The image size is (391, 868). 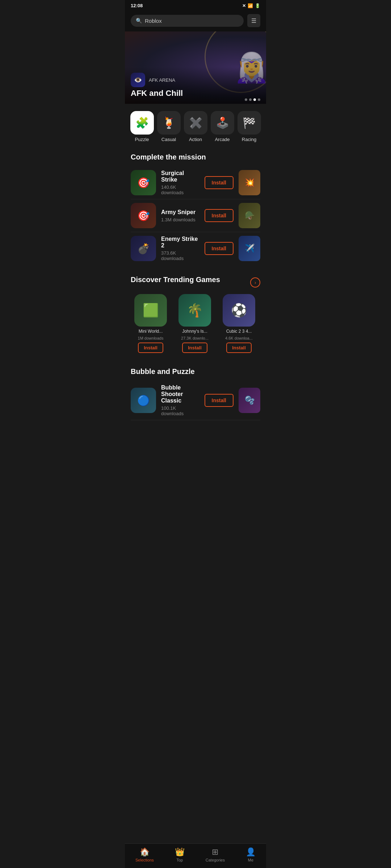 What do you see at coordinates (142, 123) in the screenshot?
I see `puzzle-icon-wrap: 🧩` at bounding box center [142, 123].